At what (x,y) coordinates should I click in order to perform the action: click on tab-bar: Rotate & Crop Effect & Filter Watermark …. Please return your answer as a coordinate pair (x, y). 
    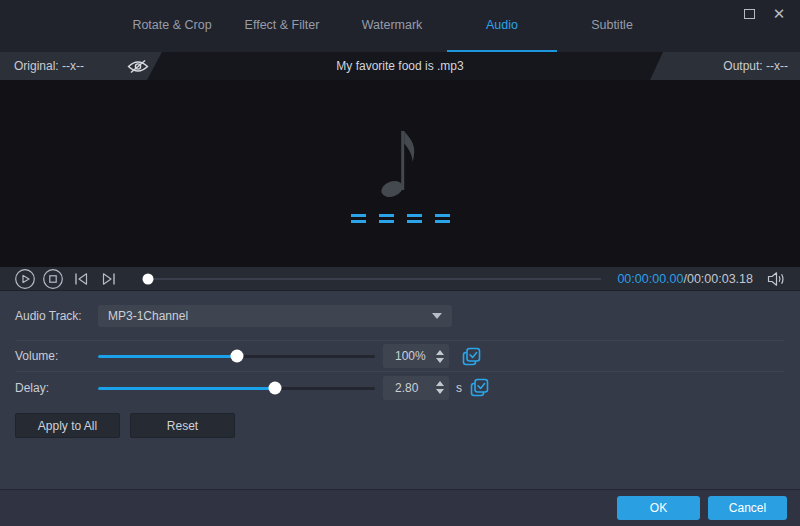
    Looking at the image, I should click on (396, 26).